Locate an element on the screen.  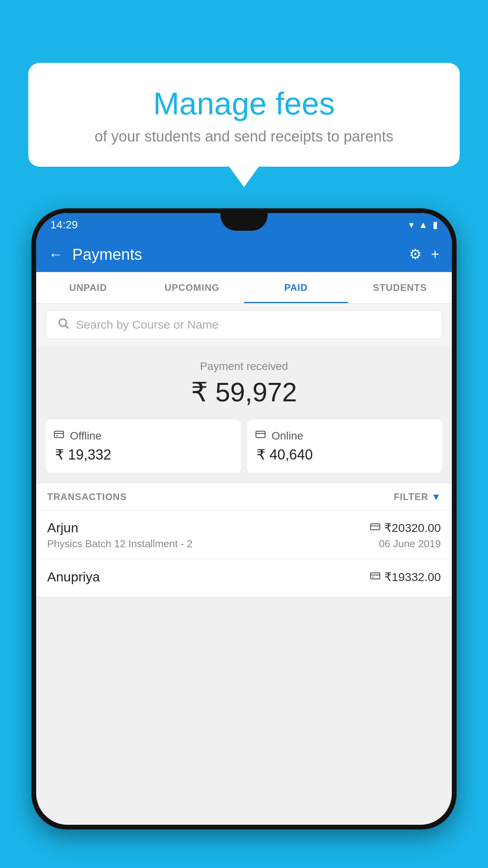
tab-unpaid: UNPAID is located at coordinates (88, 288).